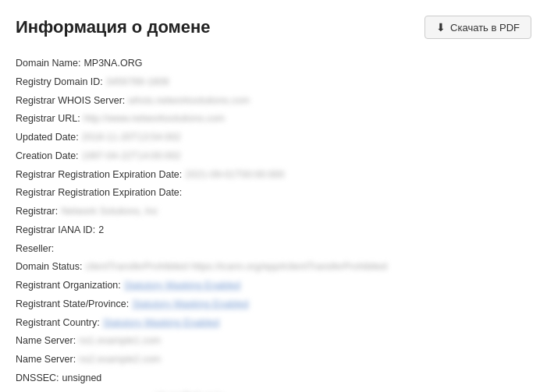  Describe the element at coordinates (48, 267) in the screenshot. I see `field-label: Domain Status:` at that location.